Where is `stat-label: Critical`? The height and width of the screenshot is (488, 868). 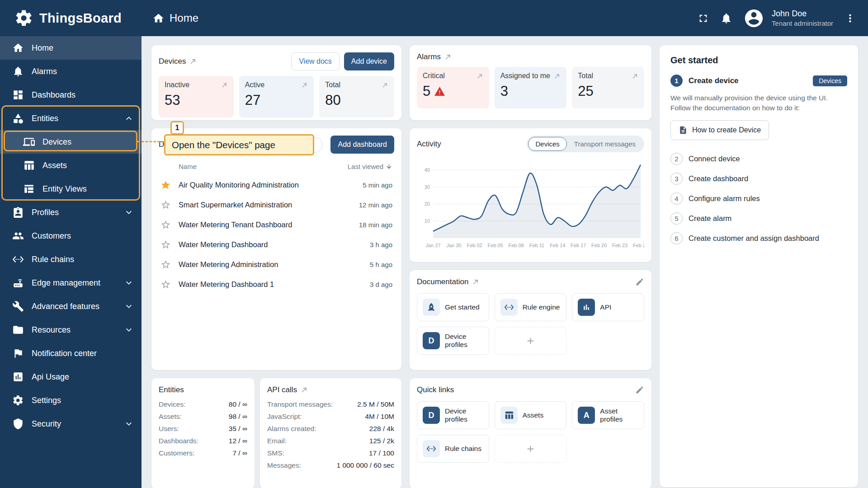 stat-label: Critical is located at coordinates (434, 76).